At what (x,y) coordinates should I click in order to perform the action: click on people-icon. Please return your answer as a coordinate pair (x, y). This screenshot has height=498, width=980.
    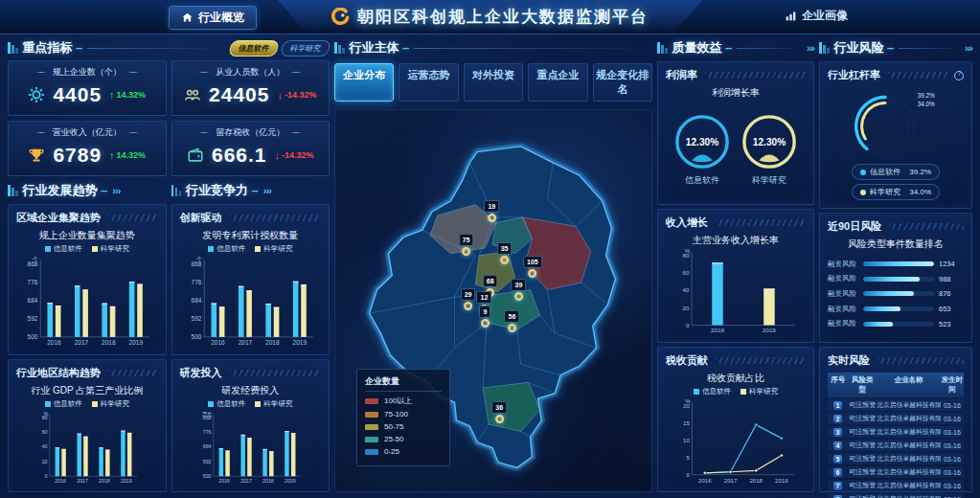
    Looking at the image, I should click on (193, 95).